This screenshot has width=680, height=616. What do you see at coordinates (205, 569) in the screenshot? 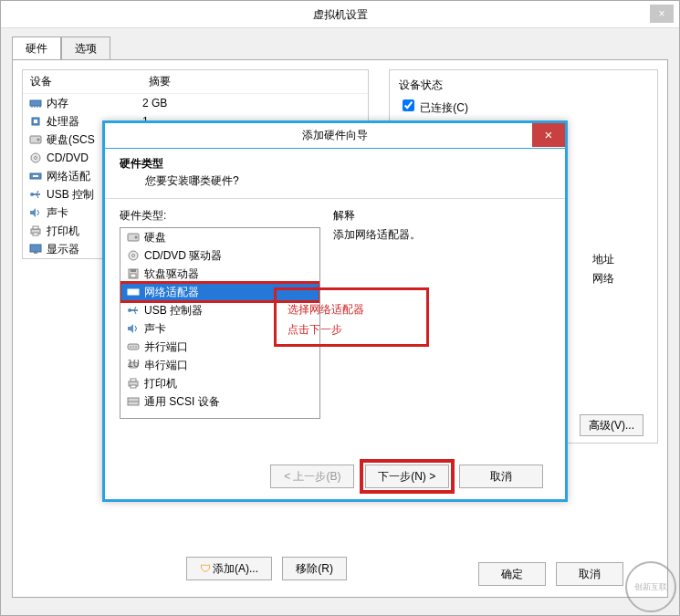
I see `shield-icon: 🛡` at bounding box center [205, 569].